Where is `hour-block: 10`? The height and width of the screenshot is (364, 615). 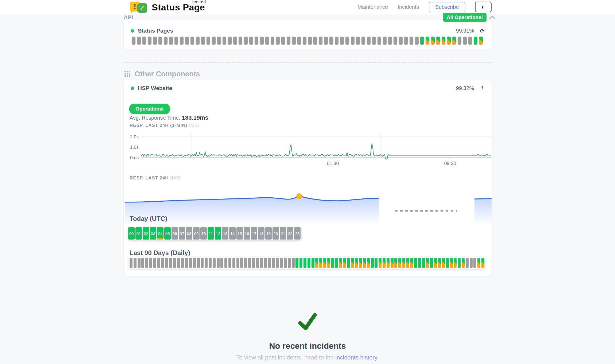
hour-block: 10 is located at coordinates (204, 233).